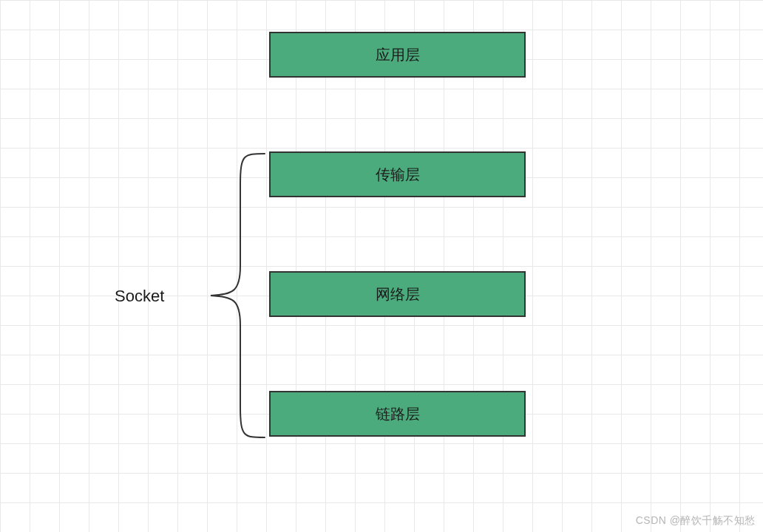  I want to click on layer-transport-label: 传输层, so click(398, 174).